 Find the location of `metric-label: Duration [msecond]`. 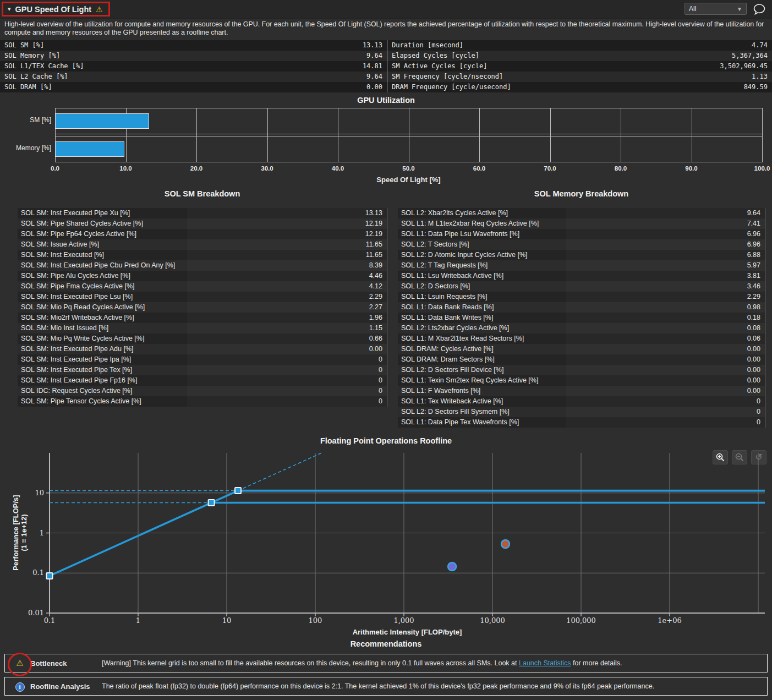

metric-label: Duration [msecond] is located at coordinates (570, 45).